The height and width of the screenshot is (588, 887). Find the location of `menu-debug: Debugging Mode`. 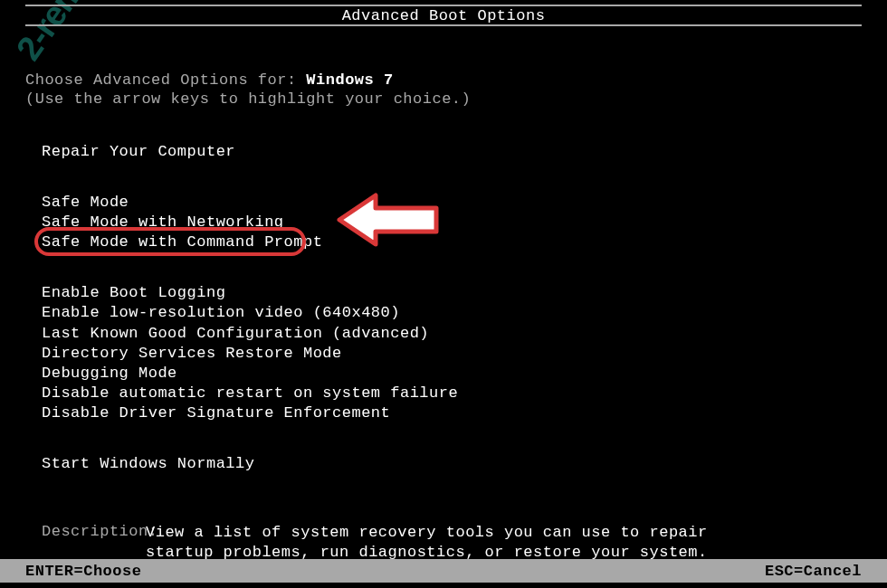

menu-debug: Debugging Mode is located at coordinates (444, 374).